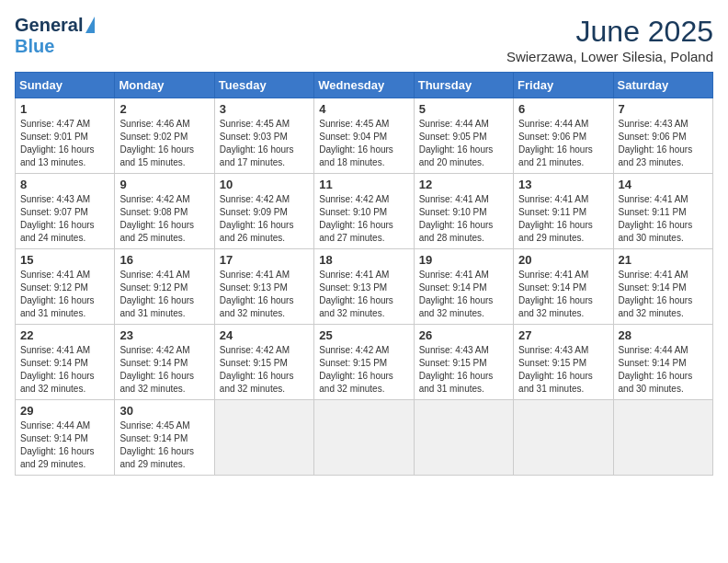 This screenshot has height=563, width=728. I want to click on day-number: 29, so click(64, 410).